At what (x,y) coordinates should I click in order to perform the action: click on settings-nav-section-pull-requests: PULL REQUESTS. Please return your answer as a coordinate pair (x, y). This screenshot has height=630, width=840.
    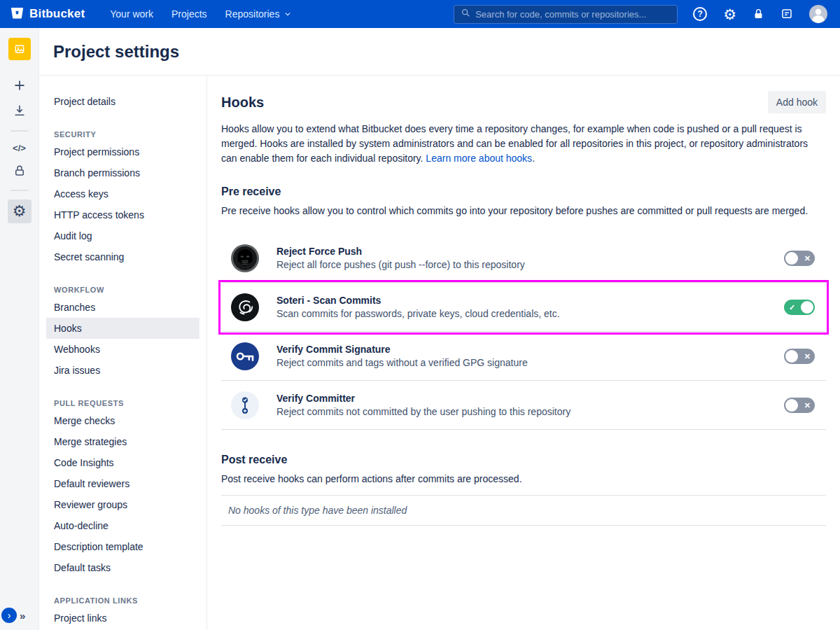
    Looking at the image, I should click on (123, 403).